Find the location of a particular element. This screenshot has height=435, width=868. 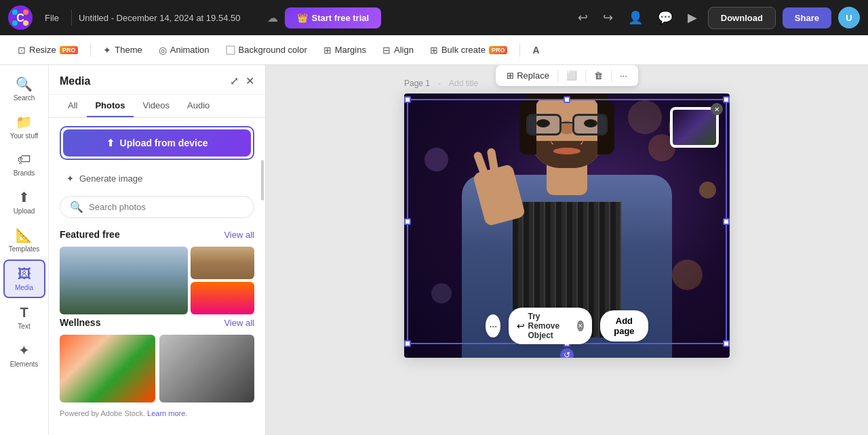

generate-image-button: ✦ Generate image is located at coordinates (157, 179).